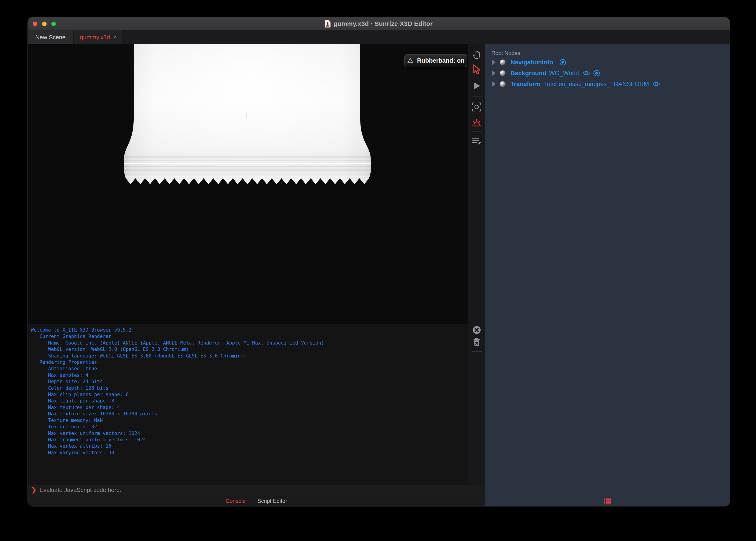  I want to click on viewport-toolbar, so click(477, 265).